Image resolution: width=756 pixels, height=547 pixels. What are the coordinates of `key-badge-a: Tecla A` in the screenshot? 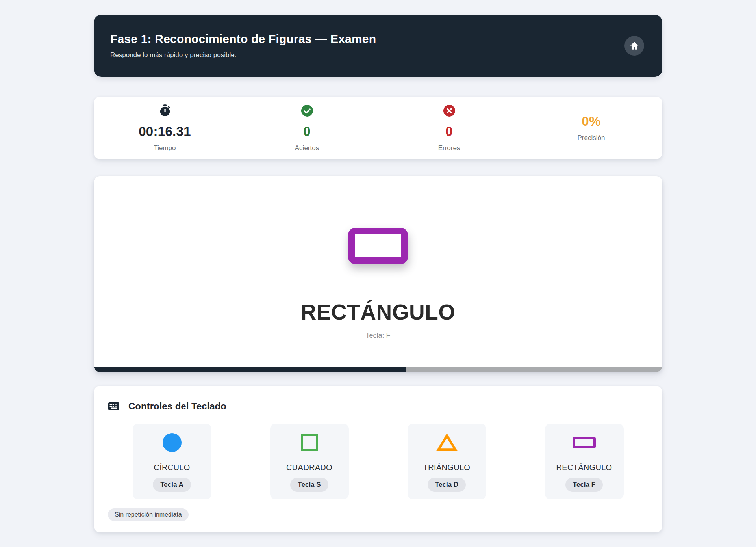 It's located at (172, 485).